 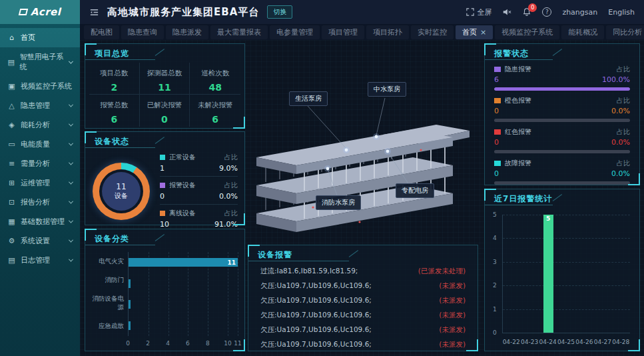 What do you see at coordinates (308, 99) in the screenshot?
I see `scene-label-life-pump-room: 生活泵房` at bounding box center [308, 99].